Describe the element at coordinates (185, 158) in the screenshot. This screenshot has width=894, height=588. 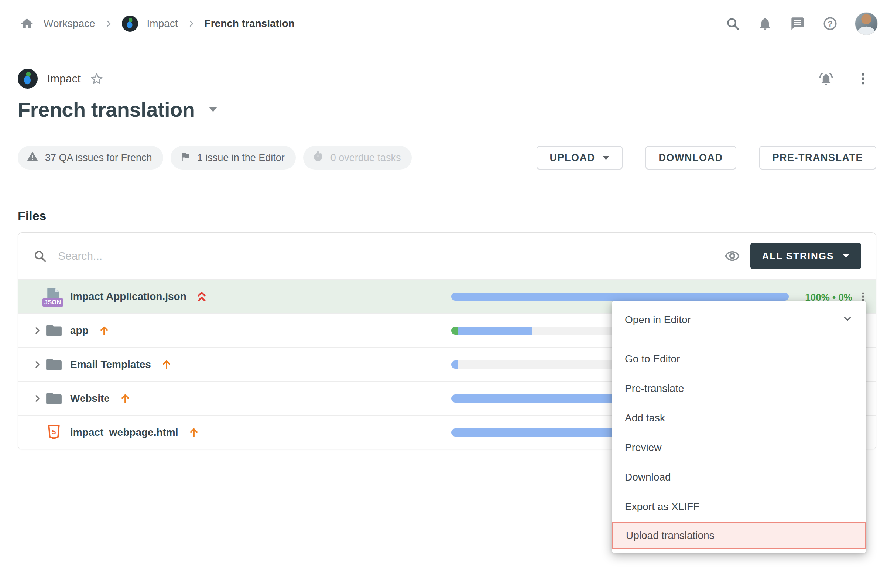
I see `flag-icon` at that location.